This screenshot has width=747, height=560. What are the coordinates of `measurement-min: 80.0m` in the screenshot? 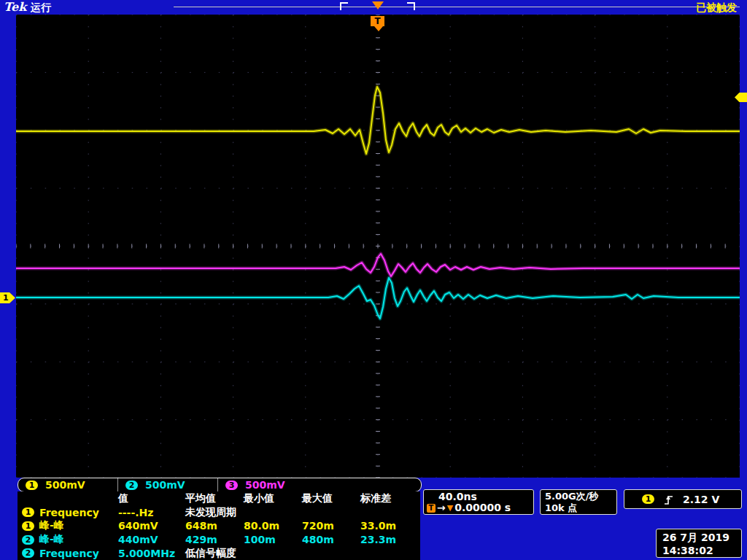 It's located at (273, 526).